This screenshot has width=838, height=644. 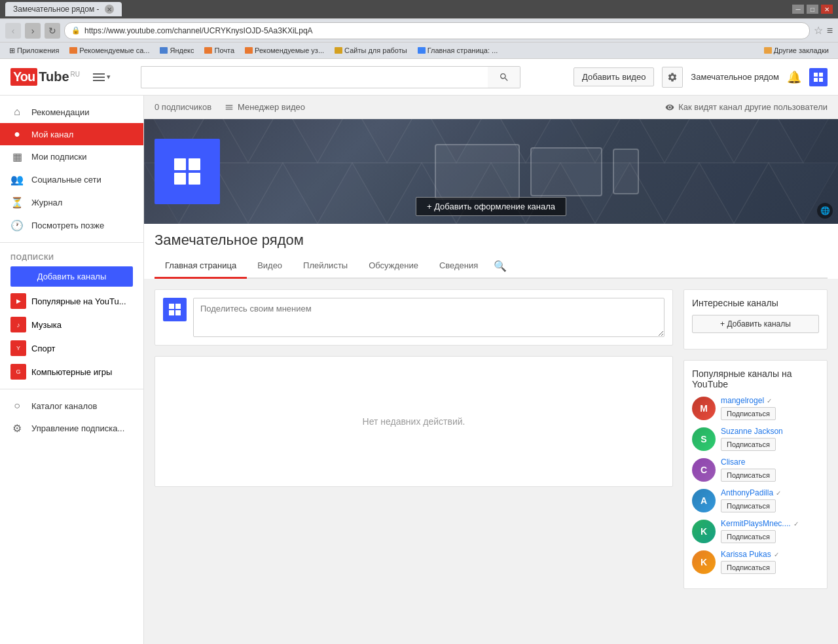 What do you see at coordinates (99, 77) in the screenshot?
I see `hamburger-icon` at bounding box center [99, 77].